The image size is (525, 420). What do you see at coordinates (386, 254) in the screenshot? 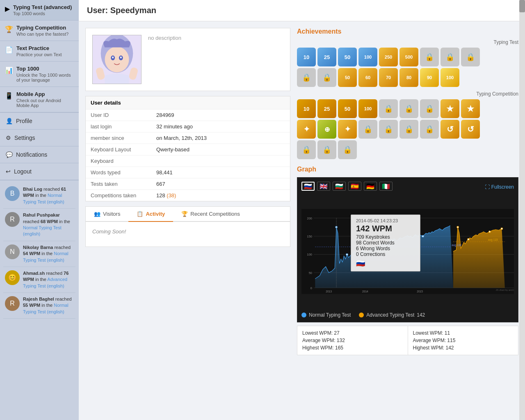
I see `tooltip-corrections: 0 Corrections` at bounding box center [386, 254].